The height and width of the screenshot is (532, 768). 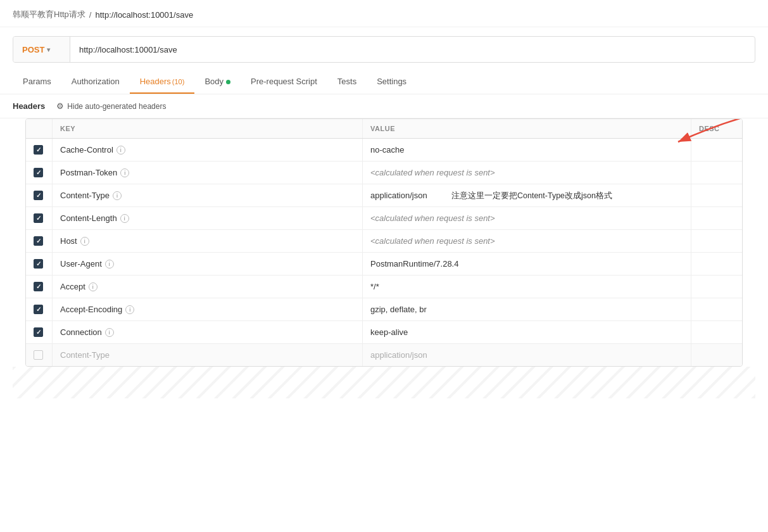 I want to click on key-name-7: Accept-Encoding, so click(x=91, y=309).